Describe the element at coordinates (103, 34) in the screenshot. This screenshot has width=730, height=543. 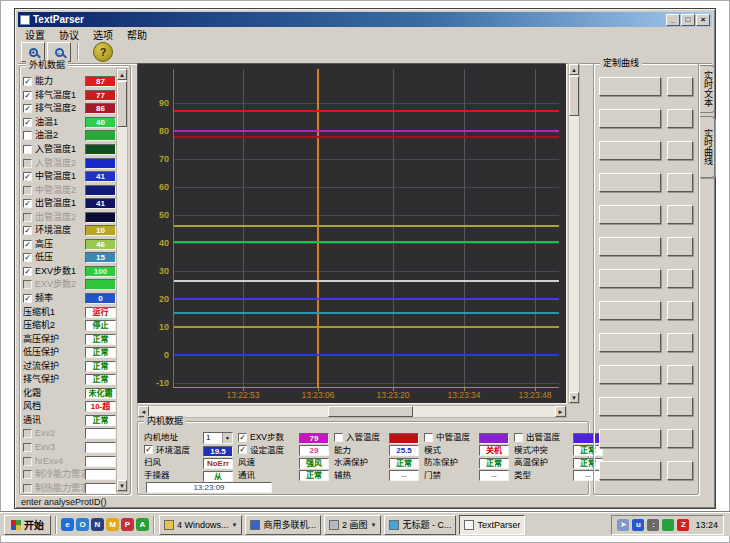
I see `menu-options: 选项` at that location.